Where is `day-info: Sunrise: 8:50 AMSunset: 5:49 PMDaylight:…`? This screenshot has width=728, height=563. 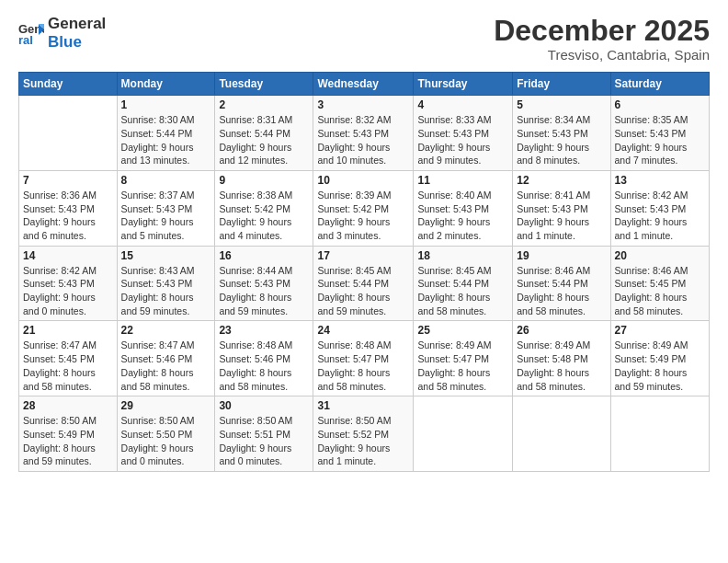
day-info: Sunrise: 8:50 AMSunset: 5:49 PMDaylight:… is located at coordinates (68, 442).